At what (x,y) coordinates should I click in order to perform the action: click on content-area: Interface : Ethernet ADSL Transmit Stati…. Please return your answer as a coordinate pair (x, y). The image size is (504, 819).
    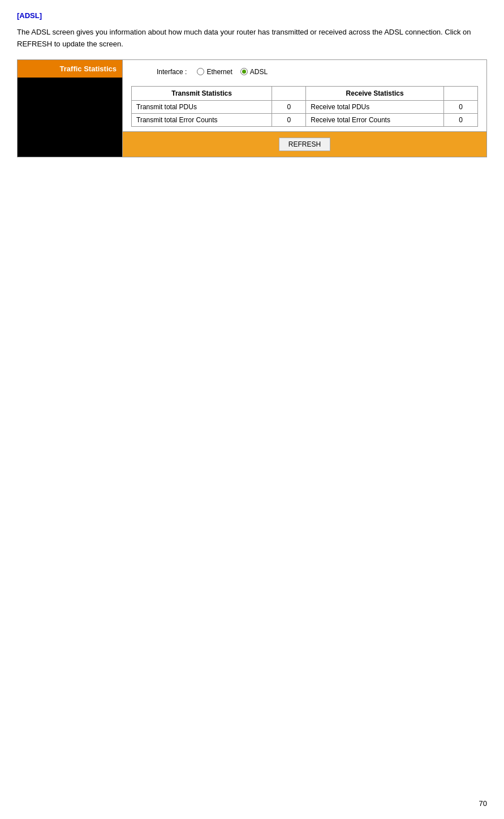
    Looking at the image, I should click on (304, 109).